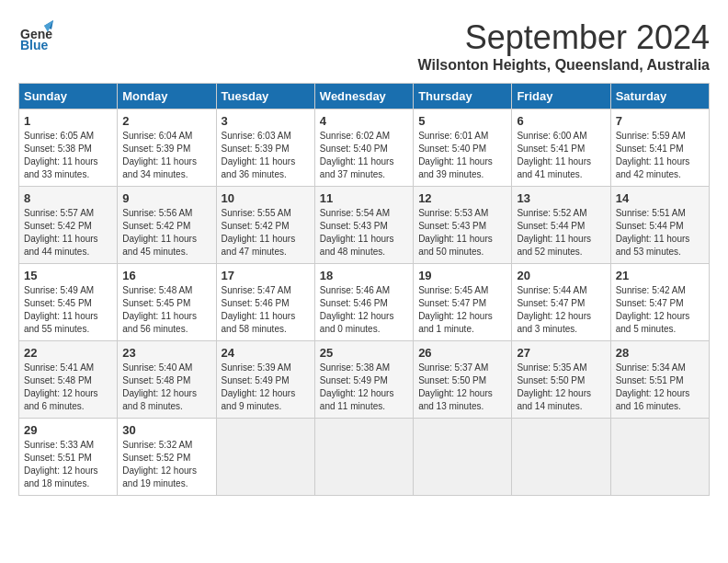 Image resolution: width=728 pixels, height=563 pixels. Describe the element at coordinates (68, 310) in the screenshot. I see `day-info: Sunrise: 5:49 AM Sunset: 5:45 PM Dayligh…` at that location.